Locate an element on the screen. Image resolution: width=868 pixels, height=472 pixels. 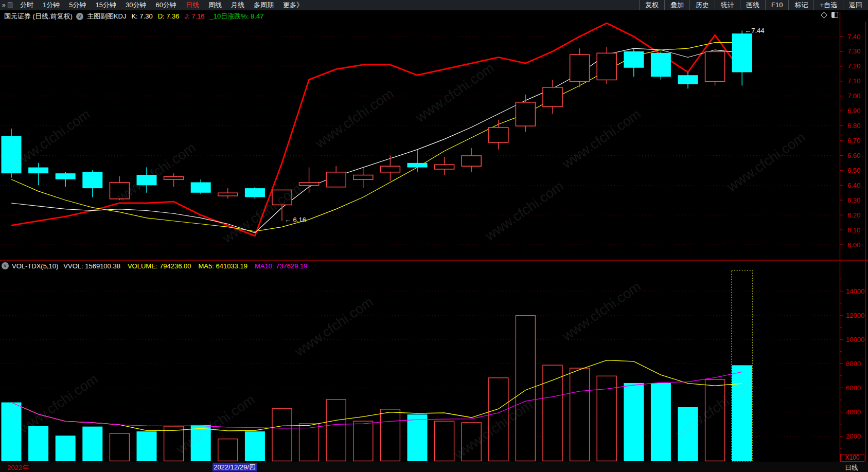
axis-label: 6.90 is located at coordinates (854, 111).